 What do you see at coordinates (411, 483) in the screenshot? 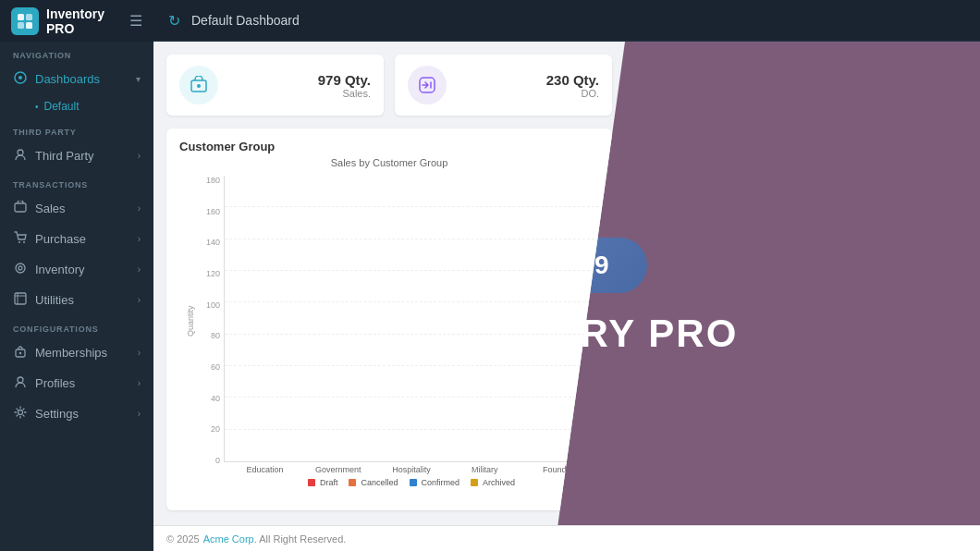
I see `chart-legend: Draft Cancelled Confirmed` at bounding box center [411, 483].